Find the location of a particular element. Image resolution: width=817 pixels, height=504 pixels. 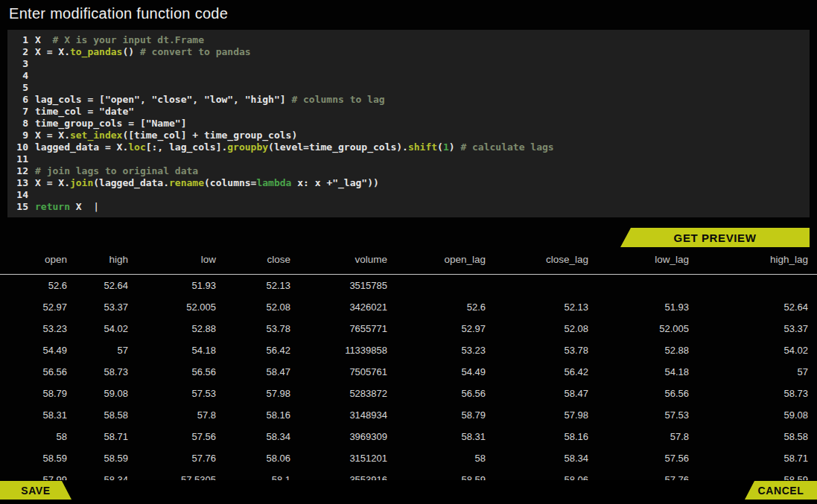

table-cell: 3151201 is located at coordinates (339, 459).